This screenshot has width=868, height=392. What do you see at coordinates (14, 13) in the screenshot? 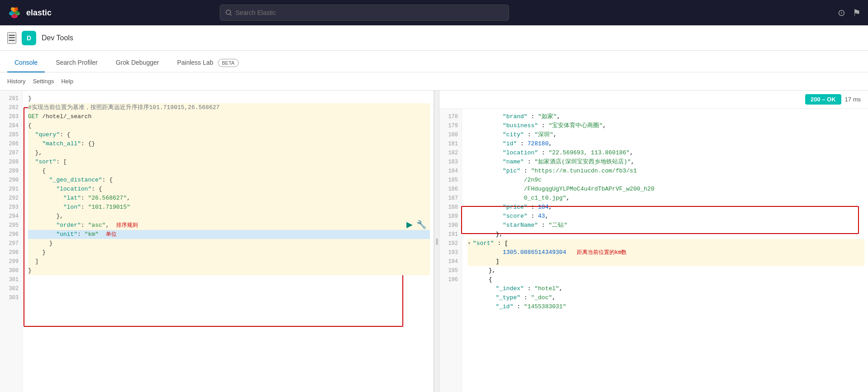
I see `elastic-logo-icon` at bounding box center [14, 13].